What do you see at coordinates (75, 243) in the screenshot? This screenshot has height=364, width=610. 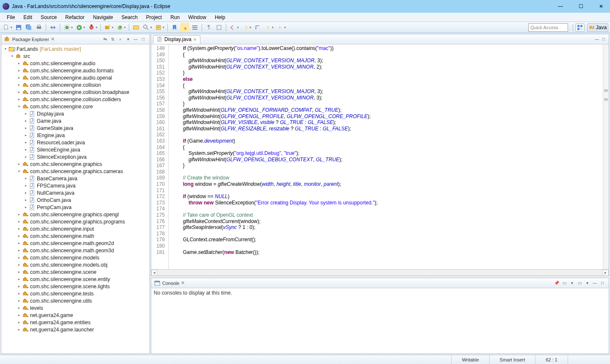 I see `tree-item: ▸com.shc.silenceengine.math.geom2d` at bounding box center [75, 243].